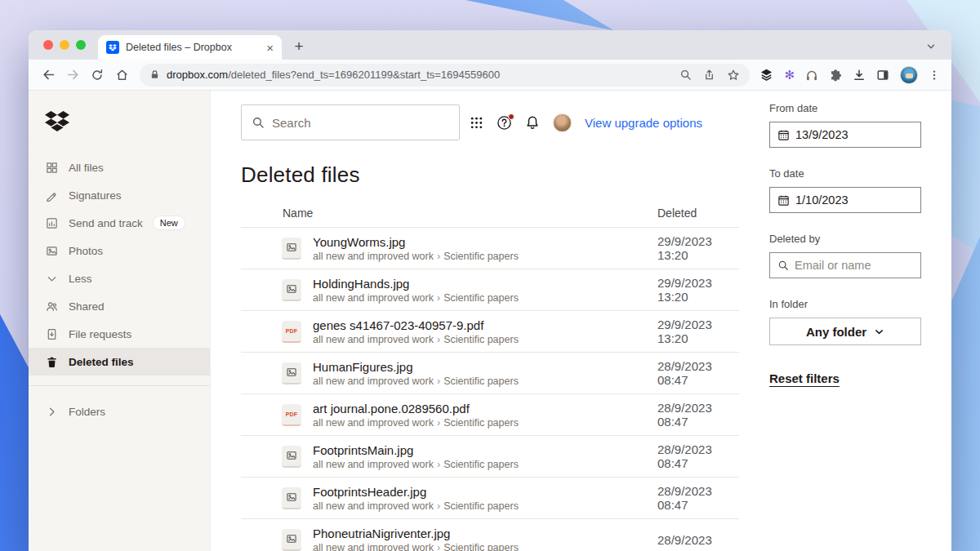 The width and height of the screenshot is (980, 551). What do you see at coordinates (490, 415) in the screenshot?
I see `table-row: PDF art journal.pone.0289560.pdf all new…` at bounding box center [490, 415].